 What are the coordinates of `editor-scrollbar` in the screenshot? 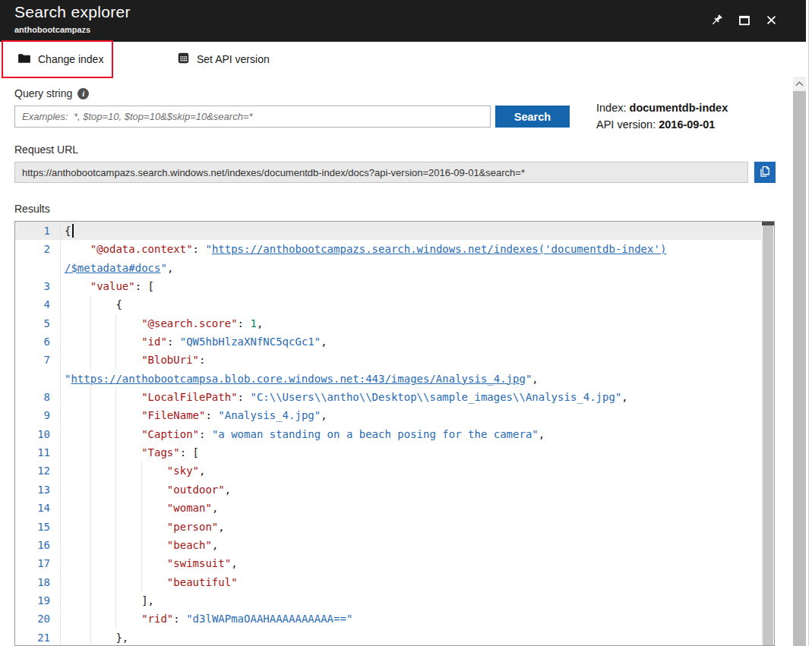 It's located at (767, 433).